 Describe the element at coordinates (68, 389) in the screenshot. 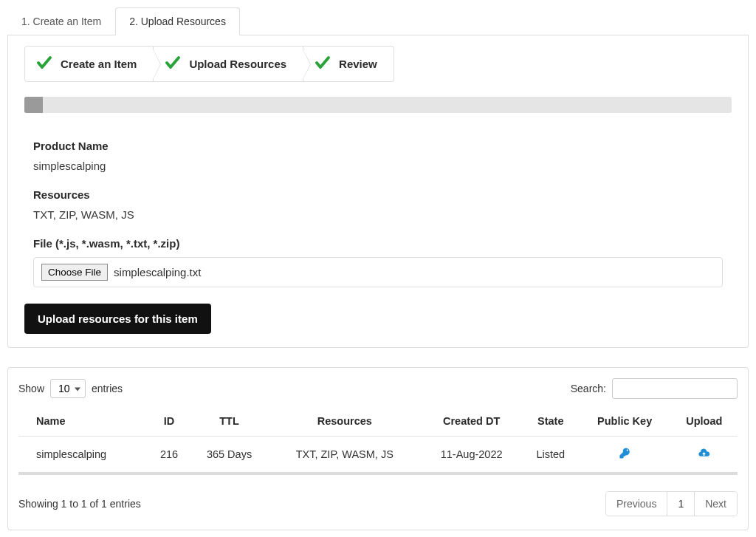

I see `entries-select-wrap: 10` at that location.